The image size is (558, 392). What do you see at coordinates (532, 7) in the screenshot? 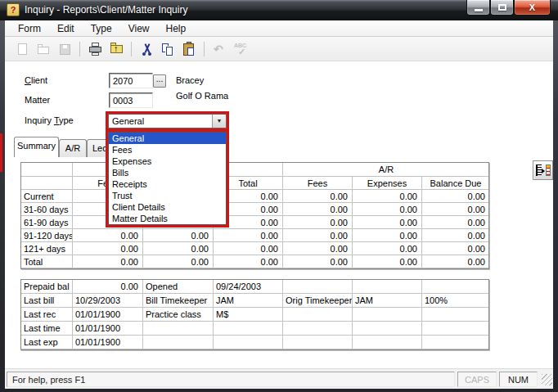
I see `close-icon: X` at bounding box center [532, 7].